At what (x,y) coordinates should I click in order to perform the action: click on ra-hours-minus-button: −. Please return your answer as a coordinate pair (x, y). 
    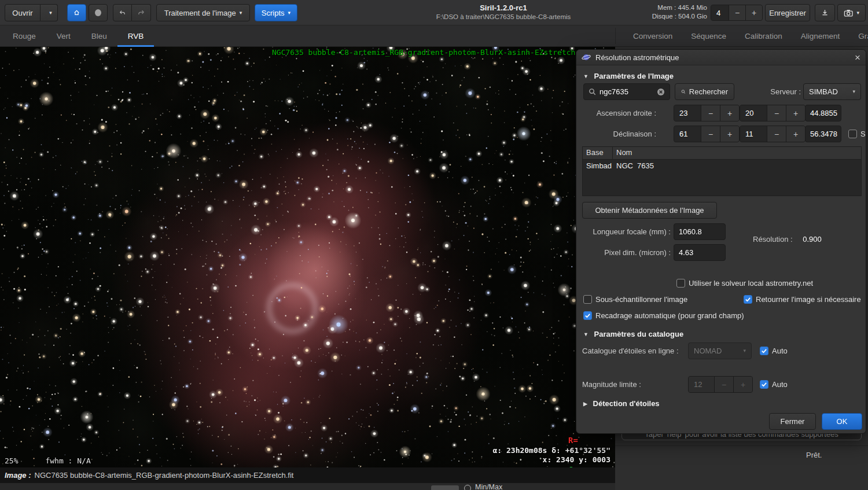
    Looking at the image, I should click on (711, 113).